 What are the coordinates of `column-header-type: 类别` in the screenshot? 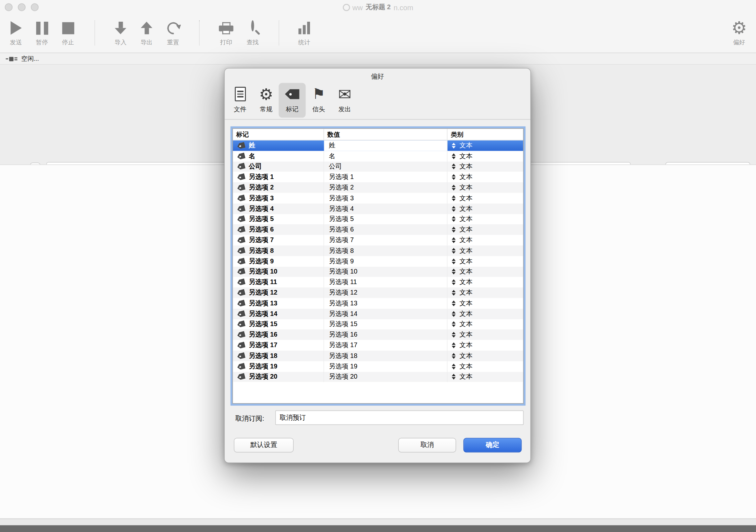 It's located at (485, 134).